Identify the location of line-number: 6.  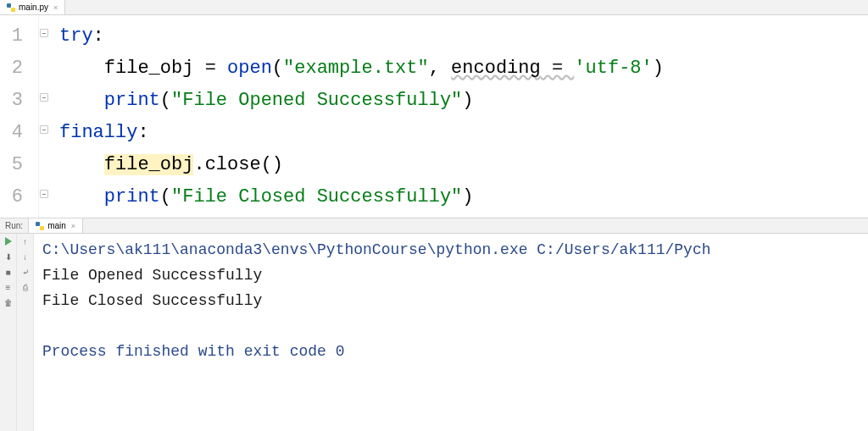
(12, 197).